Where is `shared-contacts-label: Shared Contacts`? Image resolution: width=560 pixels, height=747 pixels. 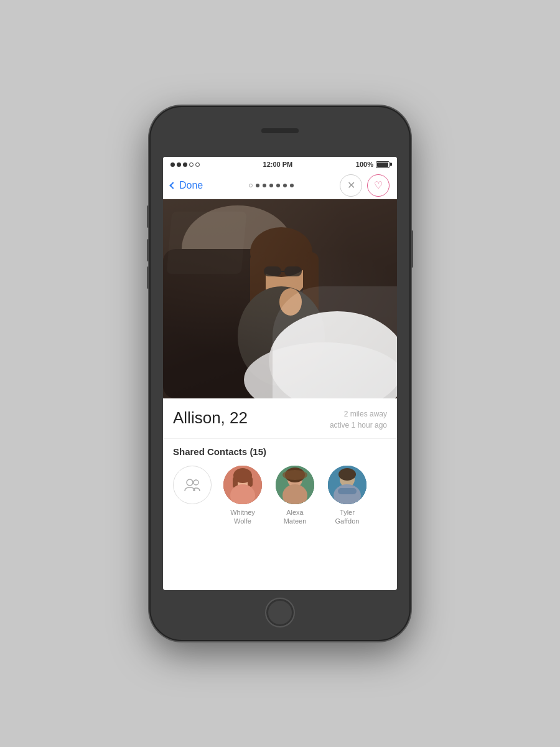
shared-contacts-label: Shared Contacts is located at coordinates (210, 452).